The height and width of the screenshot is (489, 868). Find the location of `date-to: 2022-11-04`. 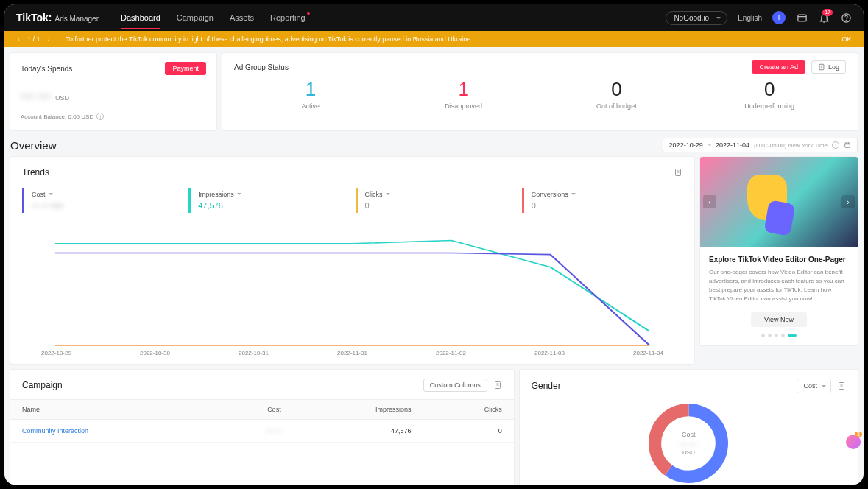

date-to: 2022-11-04 is located at coordinates (733, 145).